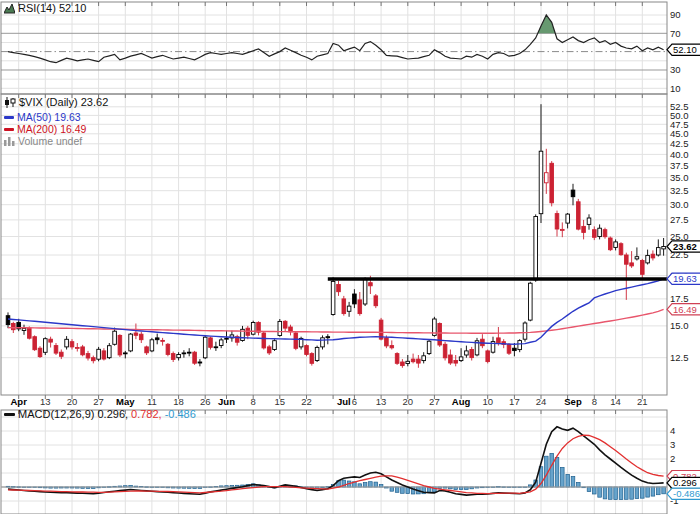 The width and height of the screenshot is (700, 514). Describe the element at coordinates (336, 321) in the screenshot. I see `ma200-line` at that location.